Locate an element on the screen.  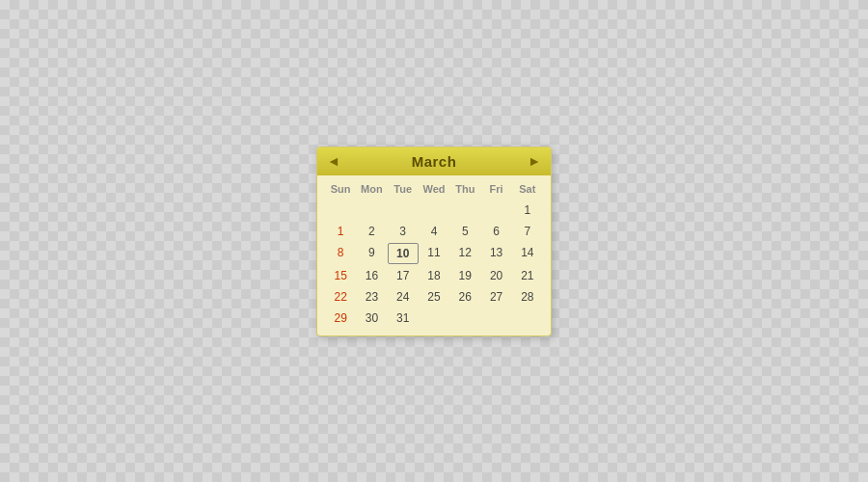
day-cell: 3 is located at coordinates (403, 231).